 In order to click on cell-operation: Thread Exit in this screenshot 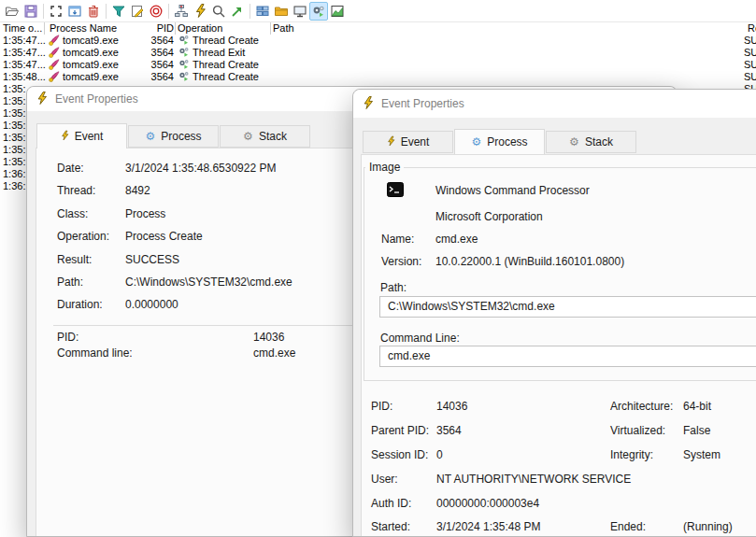, I will do `click(219, 52)`.